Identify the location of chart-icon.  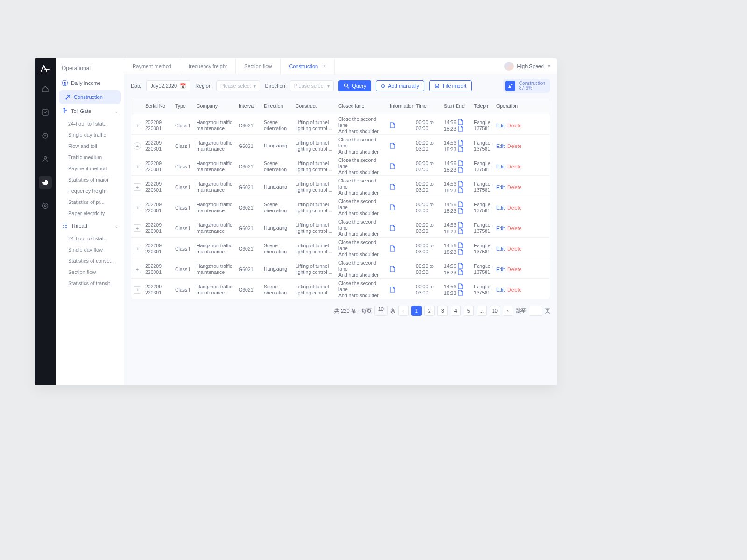
(45, 112).